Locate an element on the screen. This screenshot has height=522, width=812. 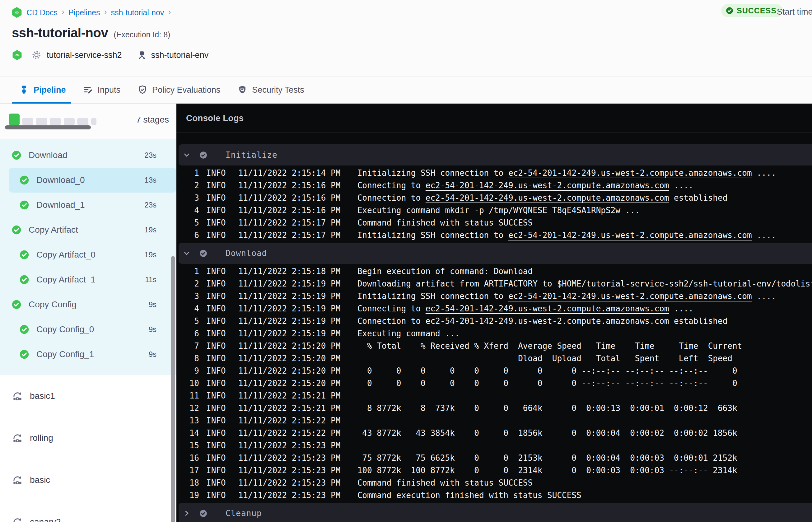
stage-progress-segment-active is located at coordinates (14, 119).